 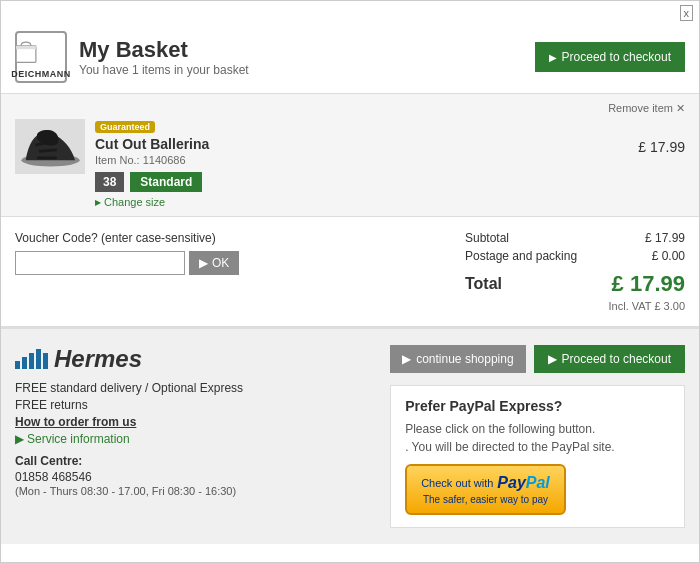 What do you see at coordinates (230, 272) in the screenshot?
I see `voucher-section: Voucher Code? (enter case-sensitive) ▶ O…` at bounding box center [230, 272].